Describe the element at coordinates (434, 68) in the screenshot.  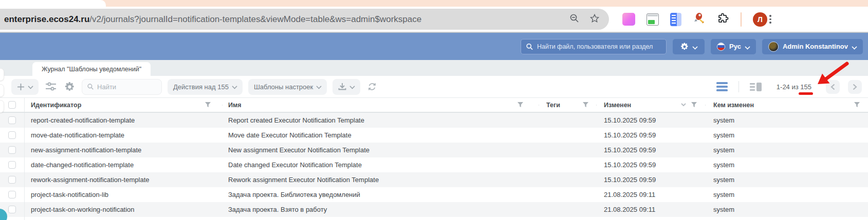
I see `journal-tab-strip: Журнал "Шаблоны уведомлений"` at that location.